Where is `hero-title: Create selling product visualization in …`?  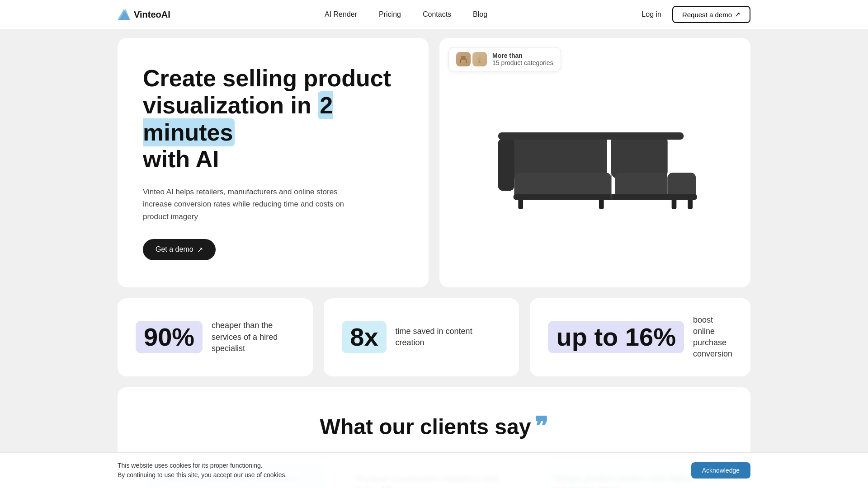
hero-title: Create selling product visualization in … is located at coordinates (273, 119).